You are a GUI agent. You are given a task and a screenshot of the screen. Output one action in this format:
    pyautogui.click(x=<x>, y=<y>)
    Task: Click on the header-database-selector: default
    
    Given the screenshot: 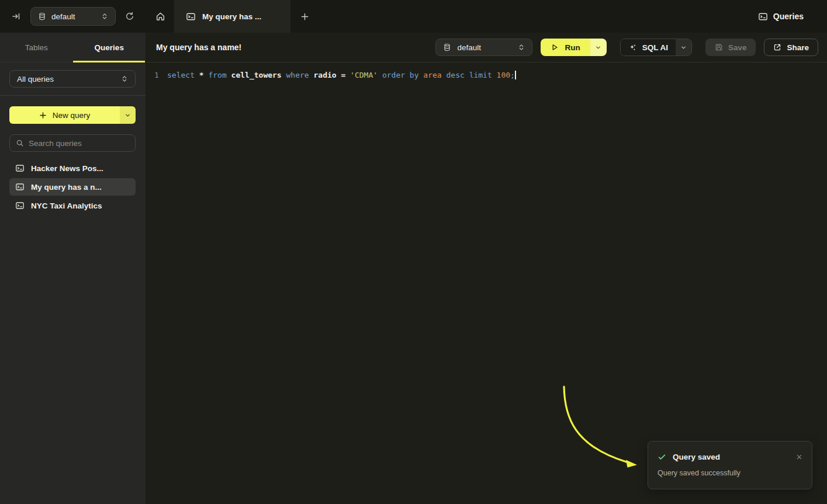 What is the action you would take?
    pyautogui.click(x=73, y=16)
    